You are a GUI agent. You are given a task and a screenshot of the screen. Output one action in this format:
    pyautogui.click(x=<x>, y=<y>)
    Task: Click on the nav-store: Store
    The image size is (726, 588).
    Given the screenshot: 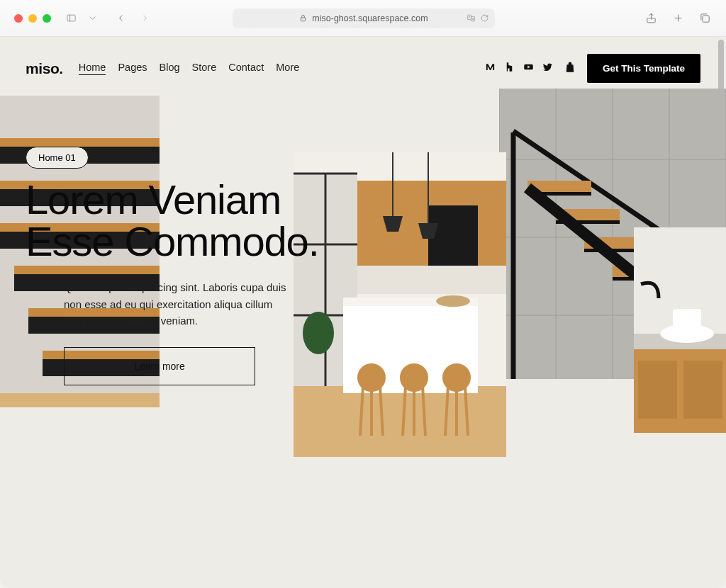 What is the action you would take?
    pyautogui.click(x=204, y=68)
    